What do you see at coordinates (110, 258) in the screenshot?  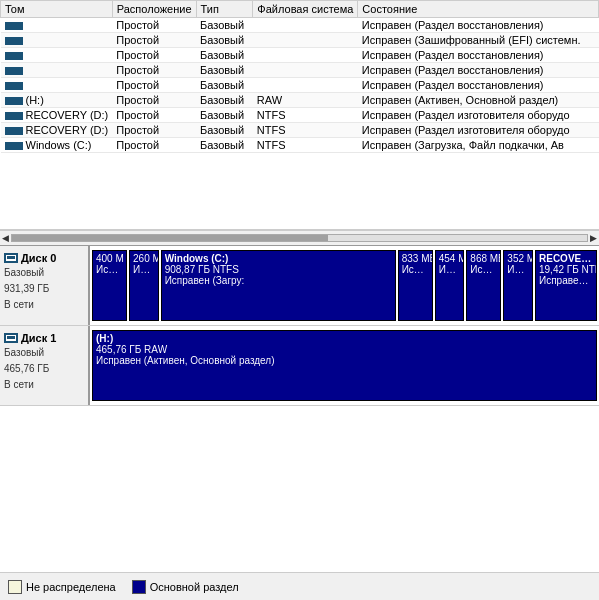 I see `partition-size: 400 М` at bounding box center [110, 258].